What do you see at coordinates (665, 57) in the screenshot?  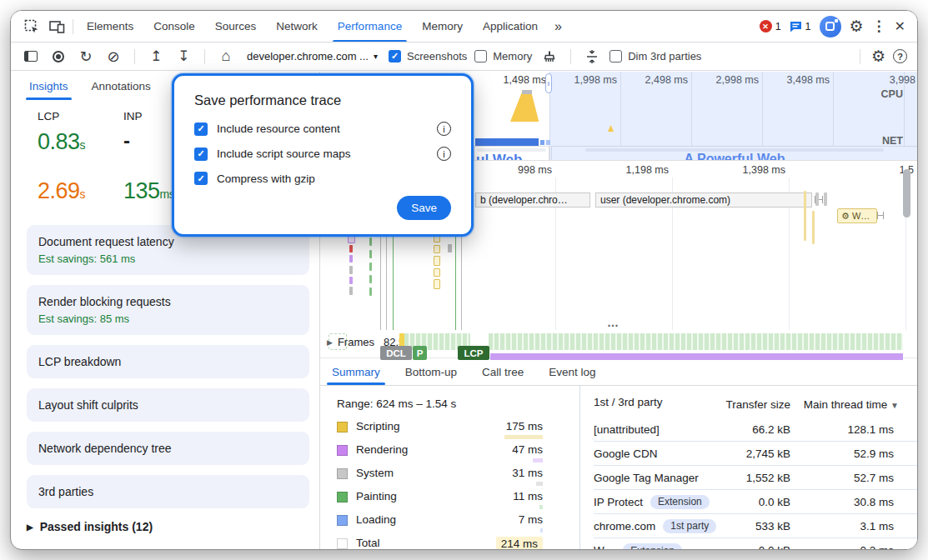 I see `dim-3rd-parties-label: Dim 3rd parties` at bounding box center [665, 57].